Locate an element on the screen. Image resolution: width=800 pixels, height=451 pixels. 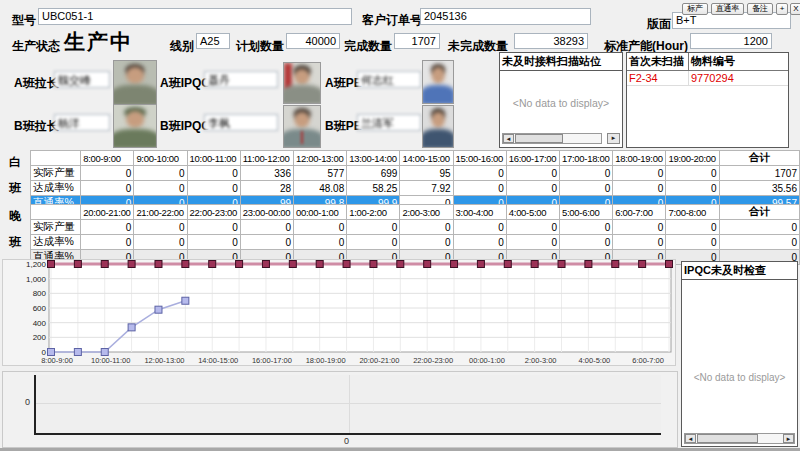
day-production-table: 8:00-9:009:00-10:0010:00-11:0011:00-12:0… is located at coordinates (415, 180).